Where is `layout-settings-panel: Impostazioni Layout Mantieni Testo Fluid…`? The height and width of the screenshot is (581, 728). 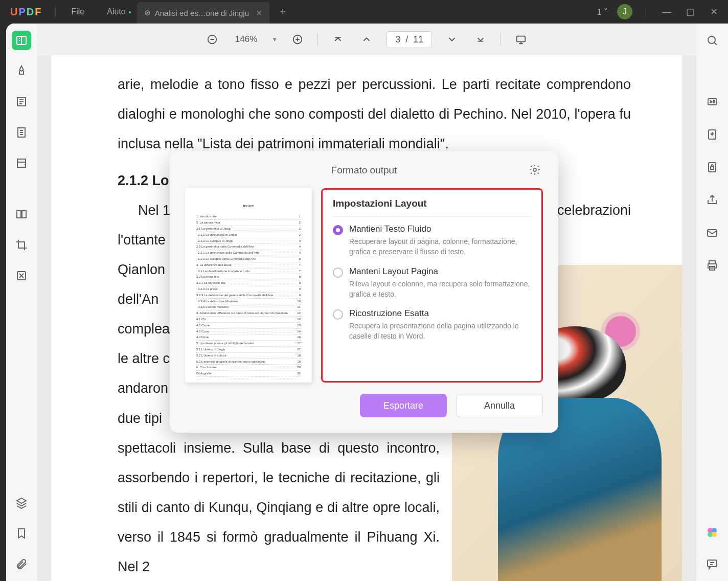
layout-settings-panel: Impostazioni Layout Mantieni Testo Fluid… is located at coordinates (432, 285).